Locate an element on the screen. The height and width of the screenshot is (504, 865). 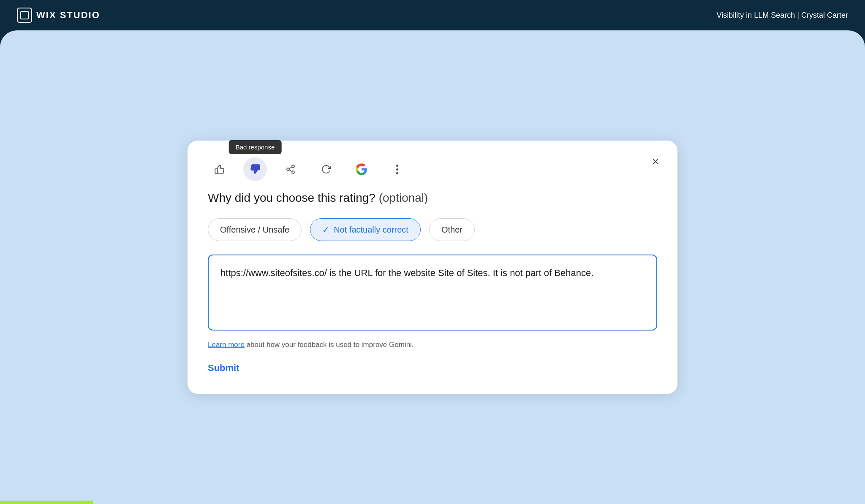
rating-option-offensive: Offensive / Unsafe is located at coordinates (255, 230).